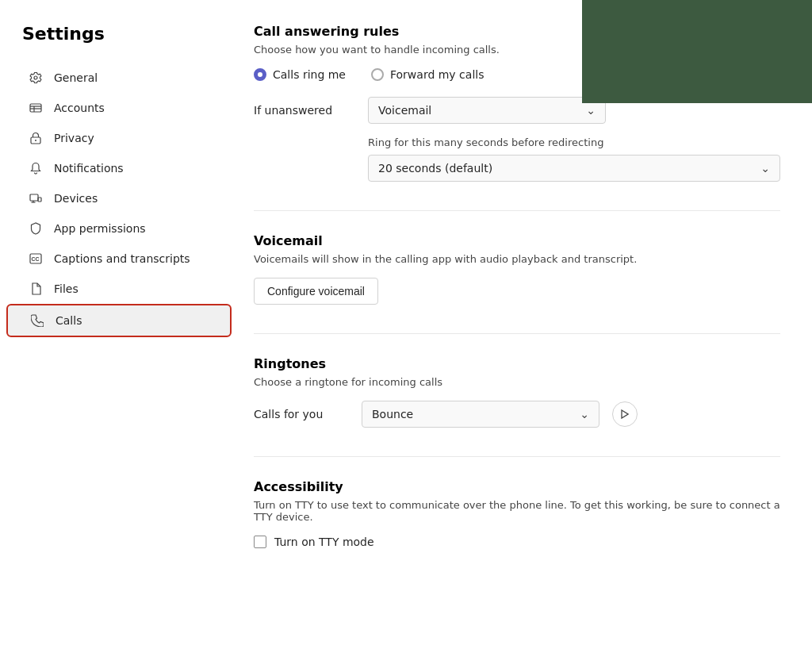  I want to click on settings-title: Settings, so click(119, 43).